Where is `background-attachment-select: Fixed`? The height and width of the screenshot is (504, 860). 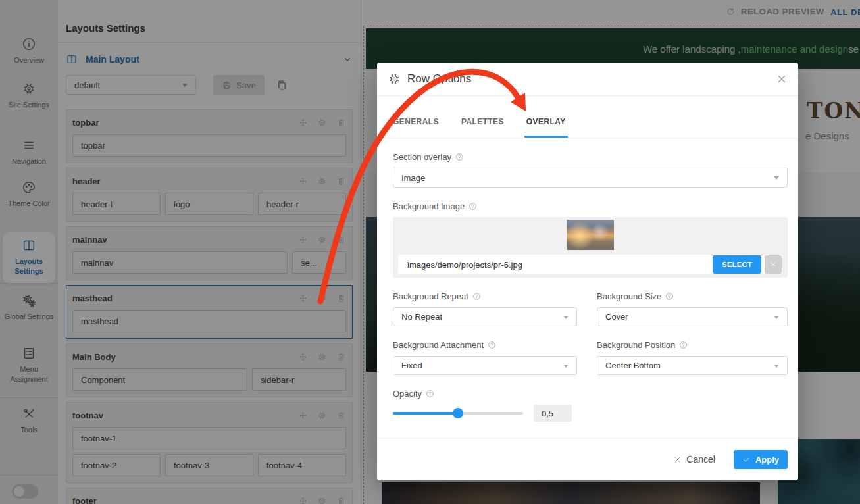 background-attachment-select: Fixed is located at coordinates (485, 366).